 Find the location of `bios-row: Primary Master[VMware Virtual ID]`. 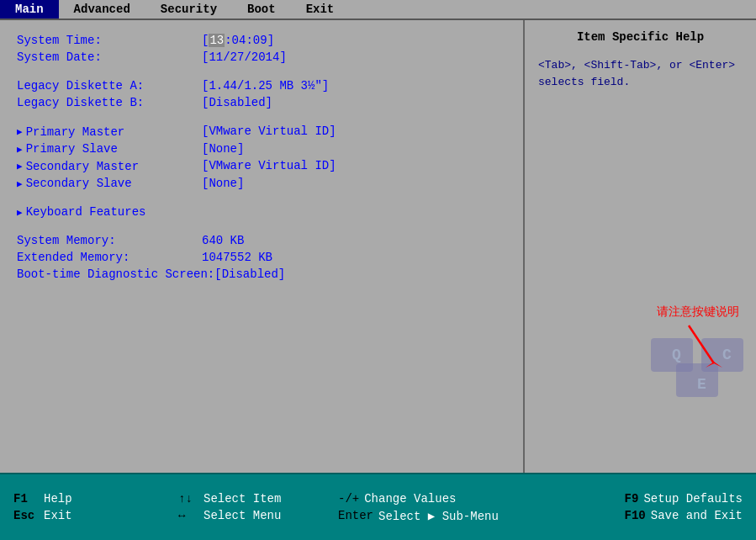

bios-row: Primary Master[VMware Virtual ID] is located at coordinates (262, 131).